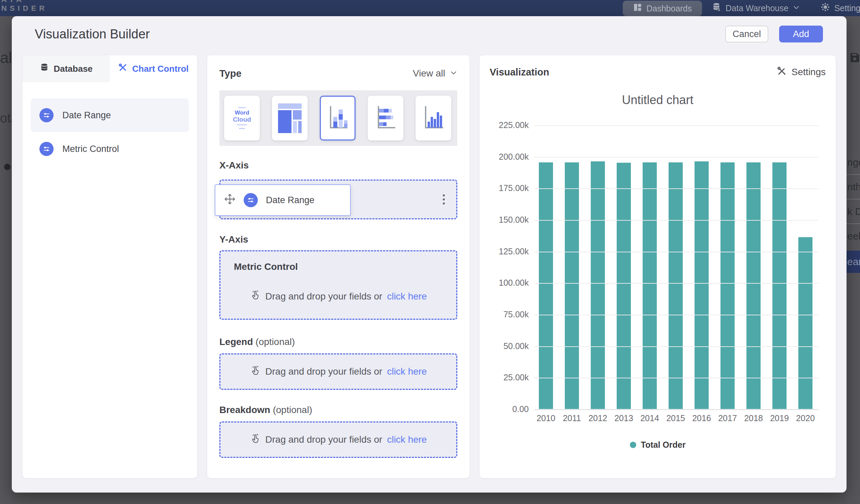 Image resolution: width=860 pixels, height=504 pixels. Describe the element at coordinates (809, 72) in the screenshot. I see `chart-settings-label: Settings` at that location.